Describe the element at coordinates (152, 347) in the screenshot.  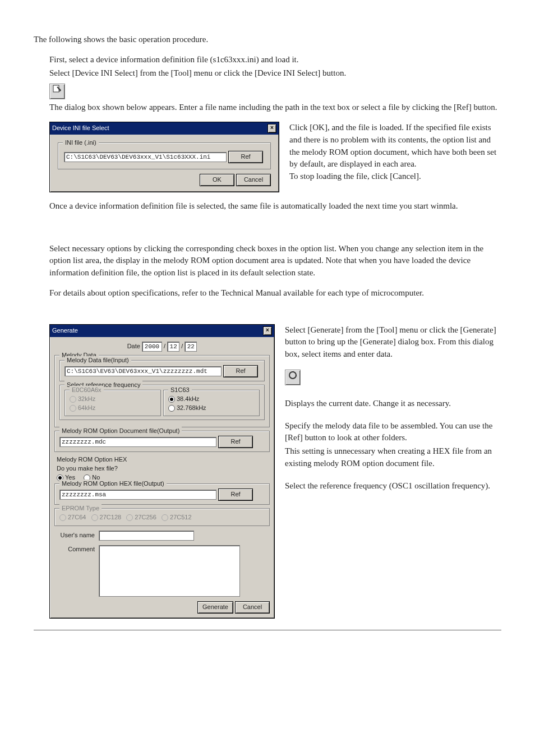
I see `date-year-input: 2000` at that location.